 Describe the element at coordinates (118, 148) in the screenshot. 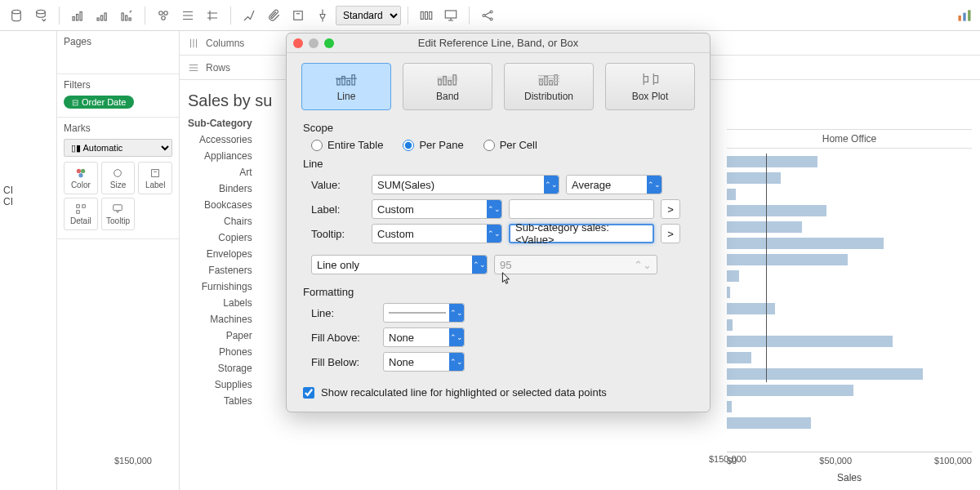

I see `marks-type-select: ▯▮ Automatic` at that location.